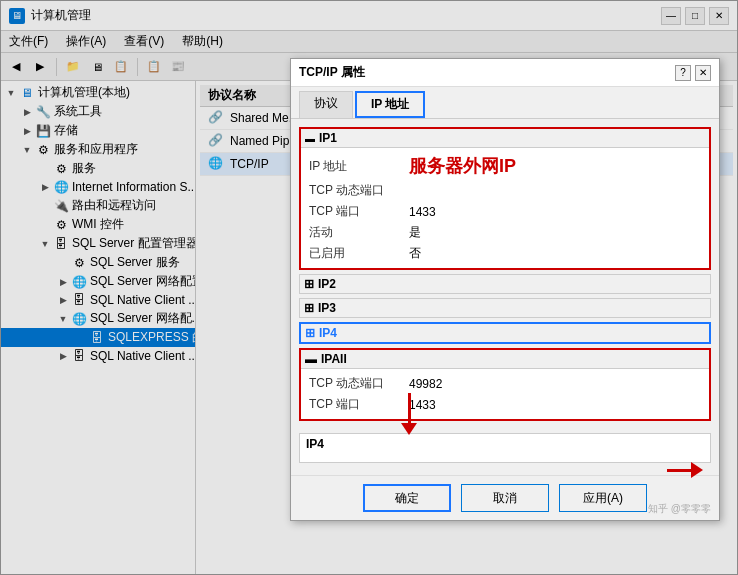 This screenshot has width=738, height=575. I want to click on ip2-expand-icon: ⊞, so click(309, 284).